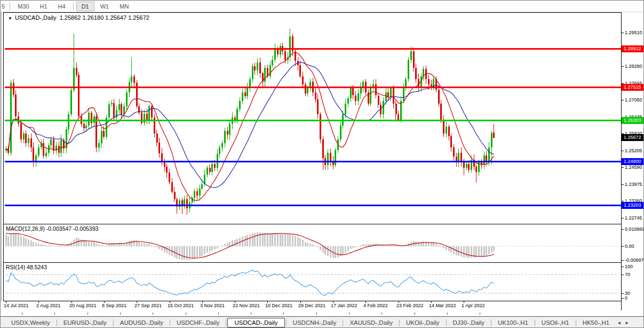 The height and width of the screenshot is (328, 644). What do you see at coordinates (634, 151) in the screenshot?
I see `price-axis-tick: 1.25205` at bounding box center [634, 151].